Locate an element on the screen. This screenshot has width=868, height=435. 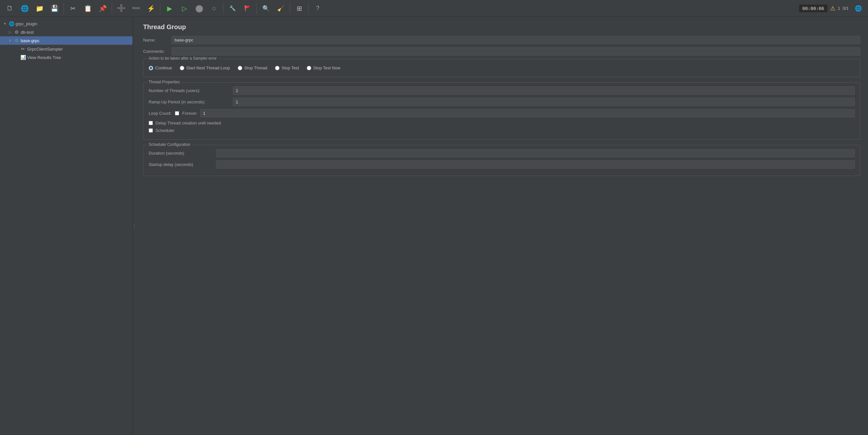
remove-button: ➖ is located at coordinates (136, 8).